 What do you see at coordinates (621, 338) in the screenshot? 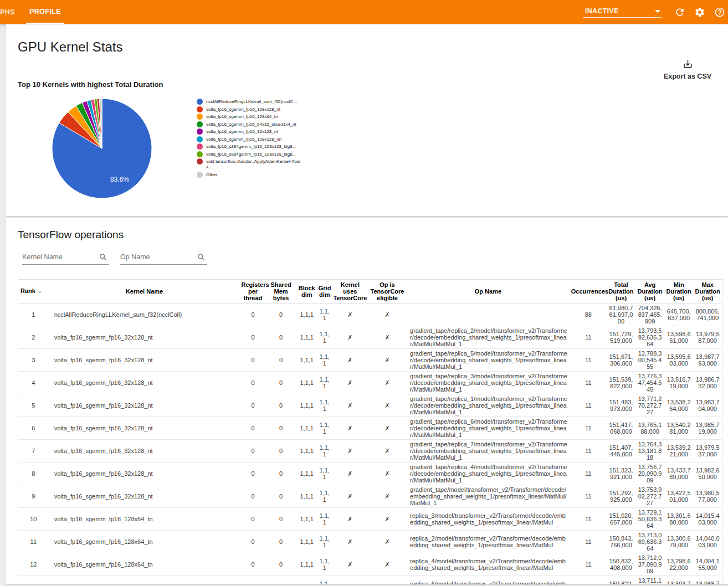
I see `cell-total-duration: 151,729,519,000` at bounding box center [621, 338].